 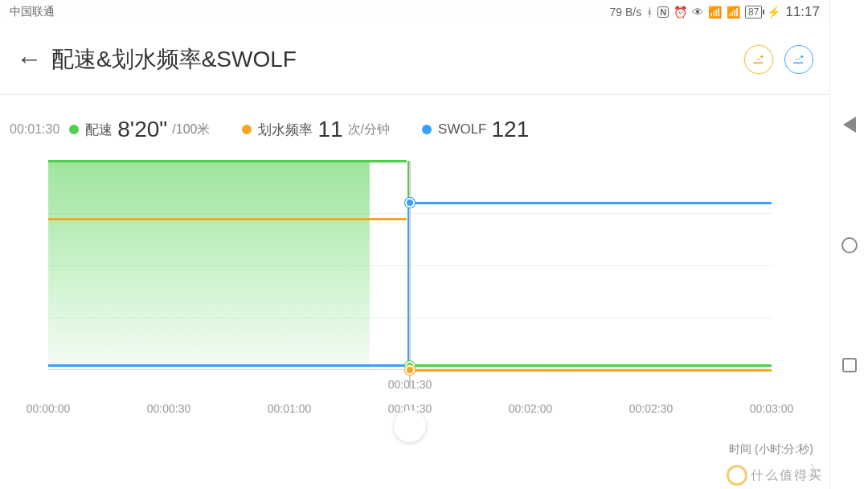 What do you see at coordinates (35, 129) in the screenshot?
I see `readout-time: 00:01:30` at bounding box center [35, 129].